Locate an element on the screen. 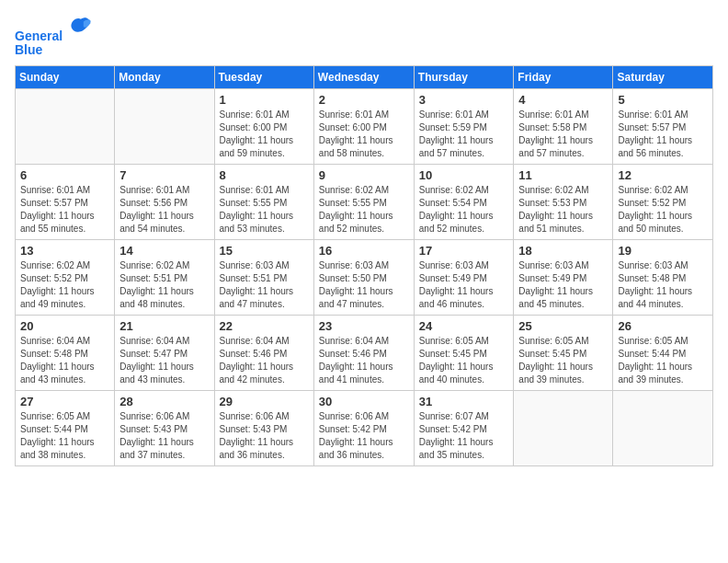 This screenshot has height=563, width=728. day-number: 18 is located at coordinates (563, 250).